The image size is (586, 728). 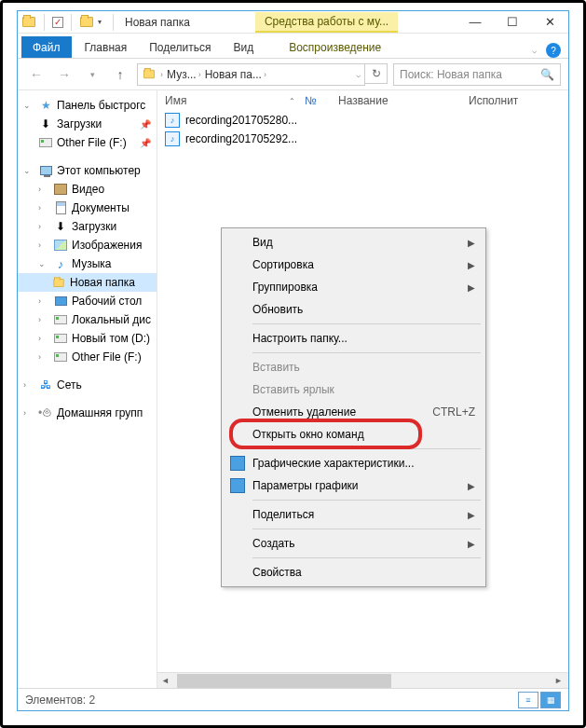 What do you see at coordinates (548, 75) in the screenshot?
I see `search-icon: 🔍` at bounding box center [548, 75].